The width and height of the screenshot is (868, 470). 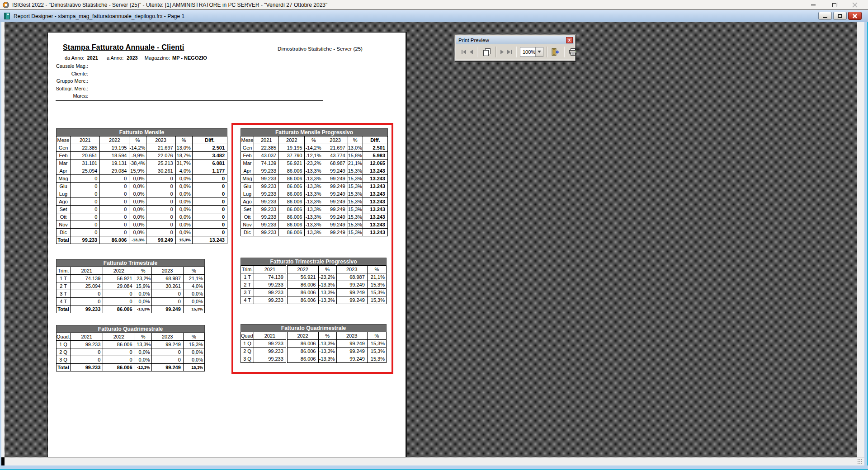 I want to click on table-row: Gen22.38519.195-14,2%21.69713,0%2.501, so click(x=315, y=148).